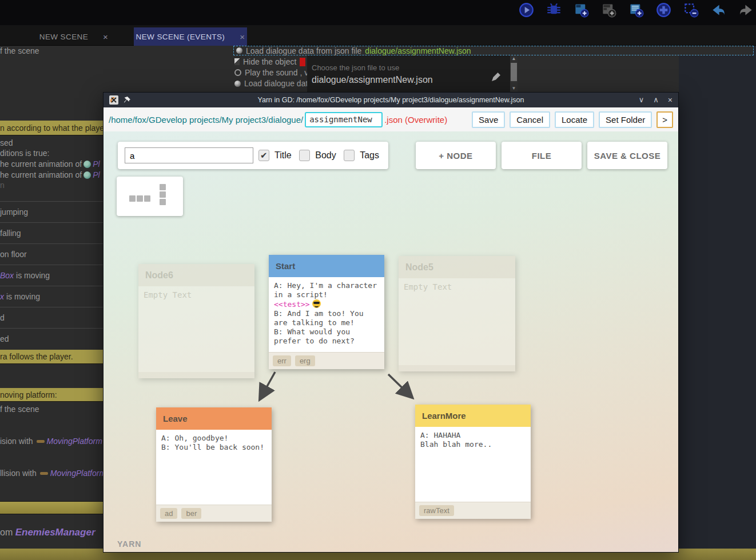 This screenshot has width=756, height=560. Describe the element at coordinates (191, 513) in the screenshot. I see `node-tag: ber` at that location.